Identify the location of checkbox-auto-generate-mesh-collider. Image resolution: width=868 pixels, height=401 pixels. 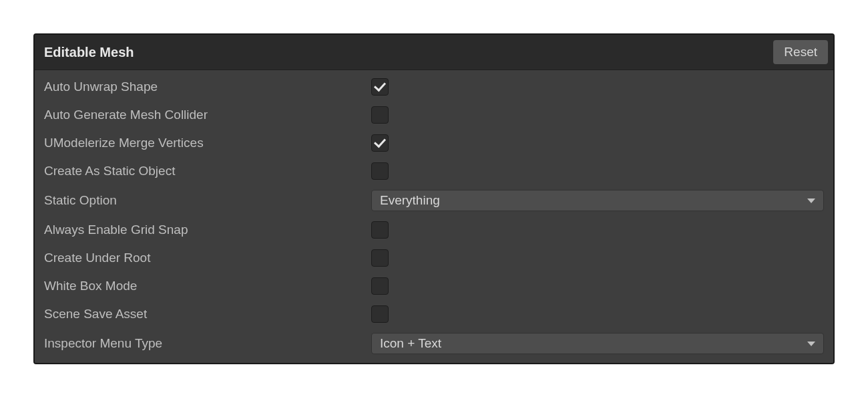
(380, 115).